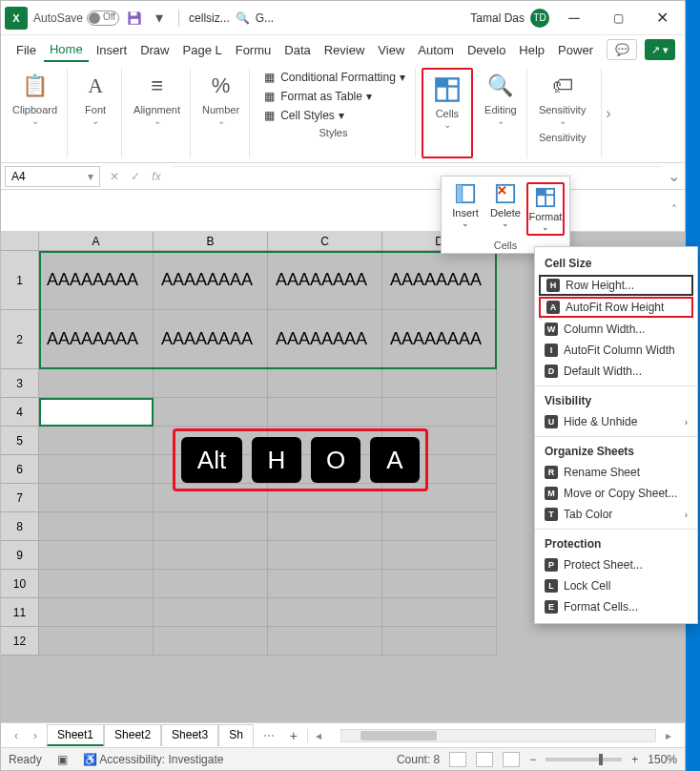 The height and width of the screenshot is (771, 700). I want to click on cell-C10, so click(325, 584).